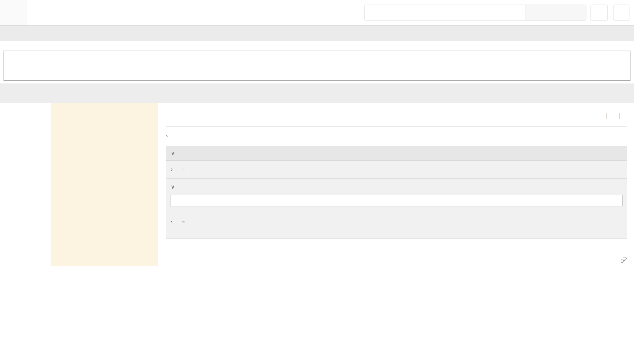 This screenshot has width=634, height=364. What do you see at coordinates (317, 33) in the screenshot?
I see `trace-info-bar` at bounding box center [317, 33].